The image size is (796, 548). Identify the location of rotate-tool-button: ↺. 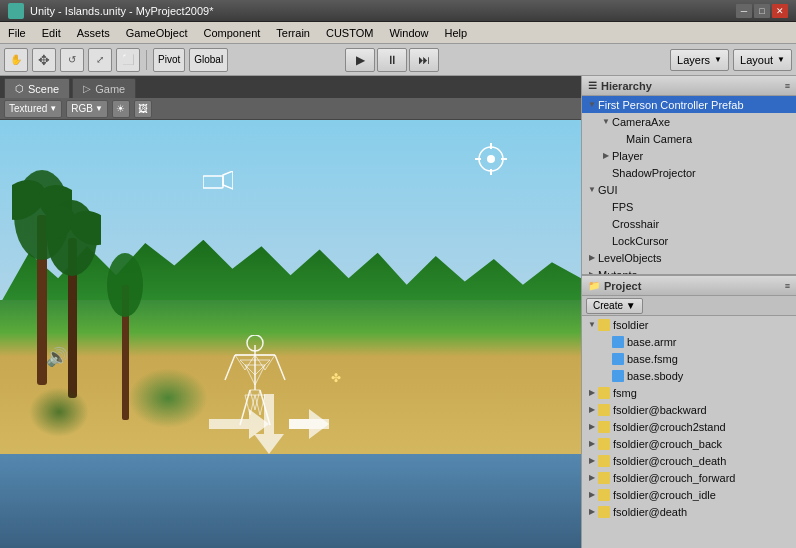
(72, 60).